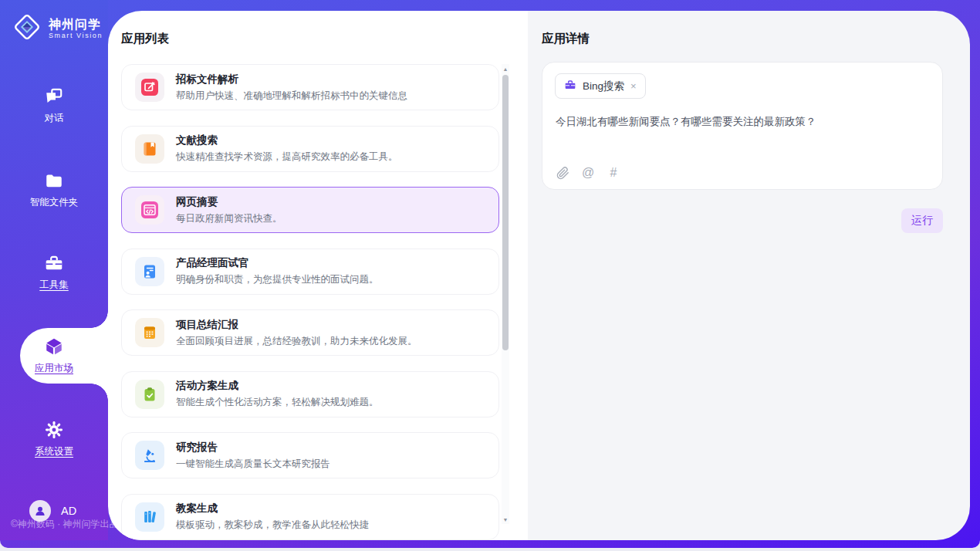 This screenshot has height=551, width=980. Describe the element at coordinates (287, 140) in the screenshot. I see `app-card-title: 文献搜索` at that location.